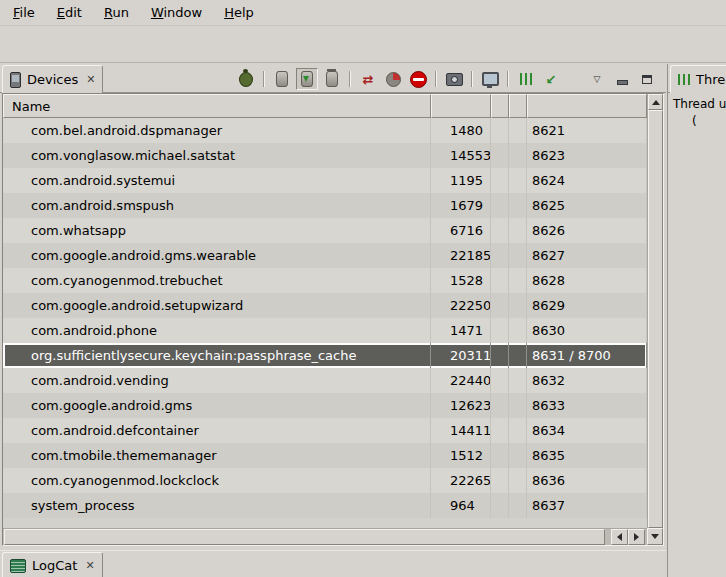 This screenshot has width=726, height=577. I want to click on logcat-tabbar: LogCat ✕, so click(333, 564).